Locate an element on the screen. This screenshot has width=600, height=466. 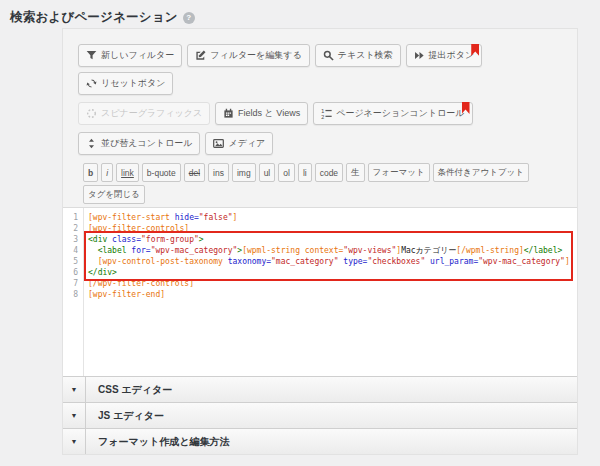
quicktag-del-button: del is located at coordinates (194, 172).